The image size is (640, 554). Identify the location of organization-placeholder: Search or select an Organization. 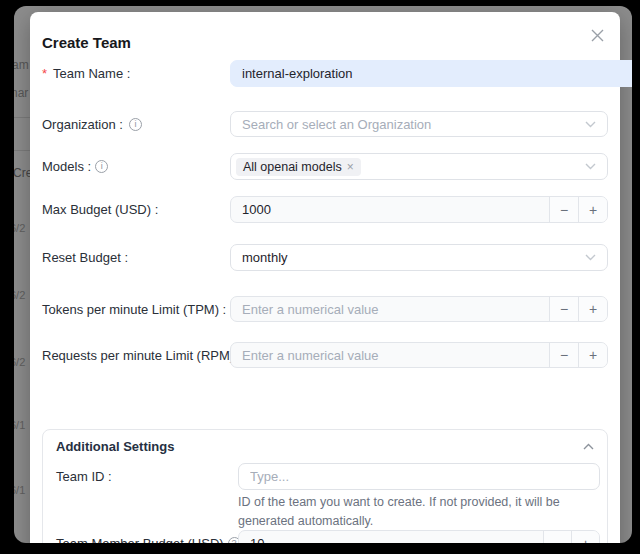
(336, 124).